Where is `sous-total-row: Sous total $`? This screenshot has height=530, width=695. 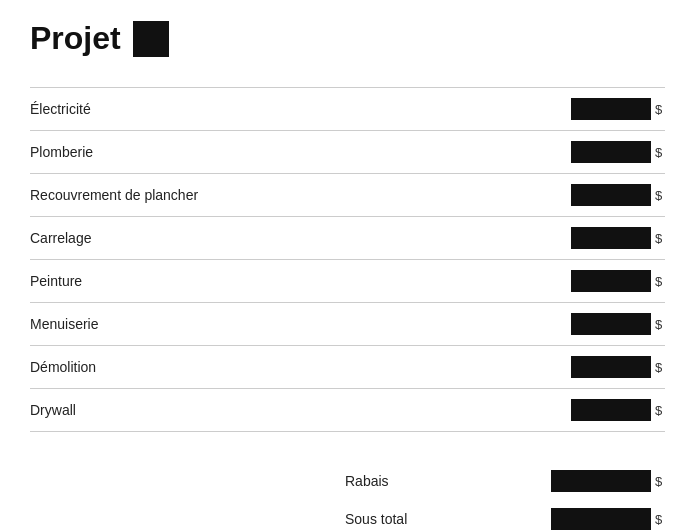 sous-total-row: Sous total $ is located at coordinates (505, 515).